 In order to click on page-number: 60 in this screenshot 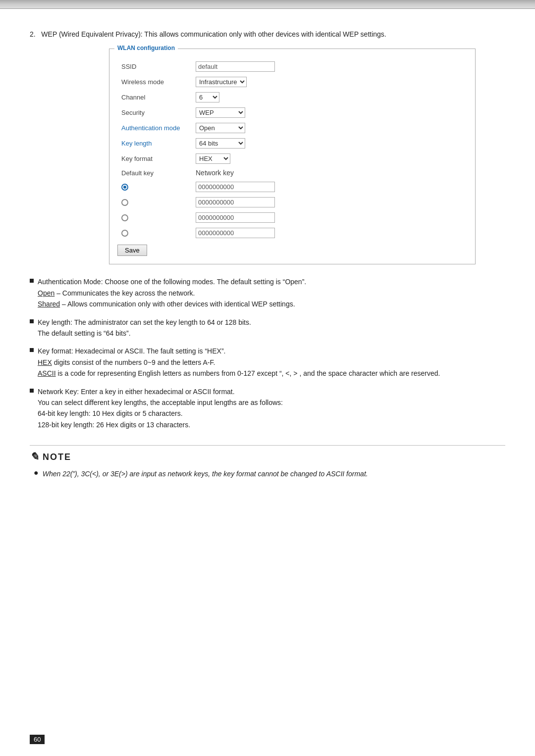, I will do `click(37, 740)`.